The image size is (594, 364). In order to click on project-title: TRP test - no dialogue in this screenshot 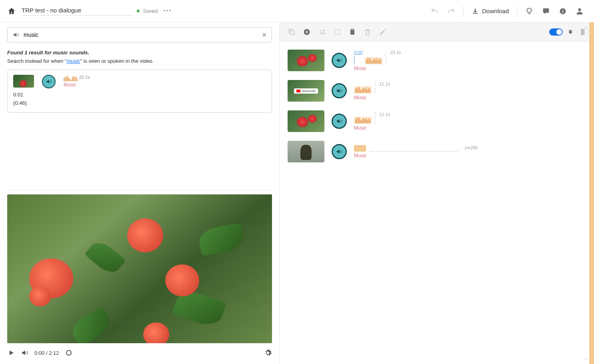, I will do `click(78, 11)`.